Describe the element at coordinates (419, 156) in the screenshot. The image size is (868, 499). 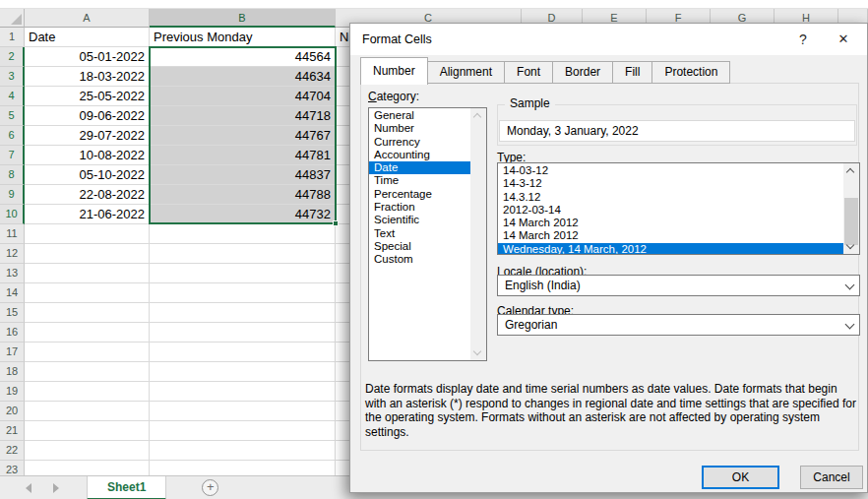
I see `category-item-accounting: Accounting` at that location.